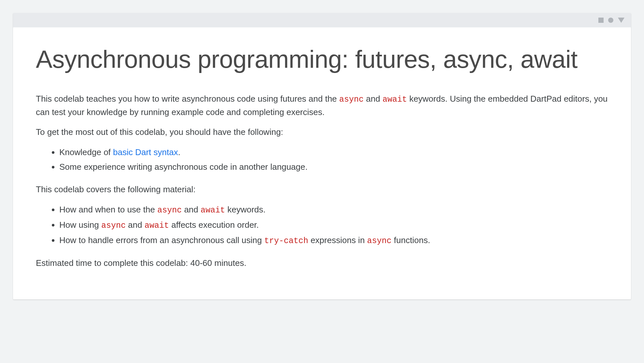 The height and width of the screenshot is (363, 644). Describe the element at coordinates (286, 241) in the screenshot. I see `code-try-catch: try-catch` at that location.